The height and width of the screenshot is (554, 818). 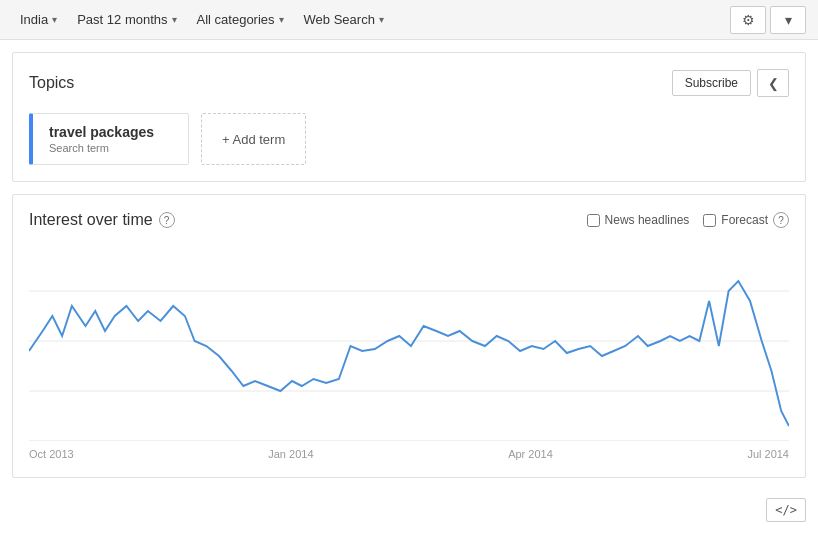 What do you see at coordinates (710, 220) in the screenshot?
I see `forecast-checkbox` at bounding box center [710, 220].